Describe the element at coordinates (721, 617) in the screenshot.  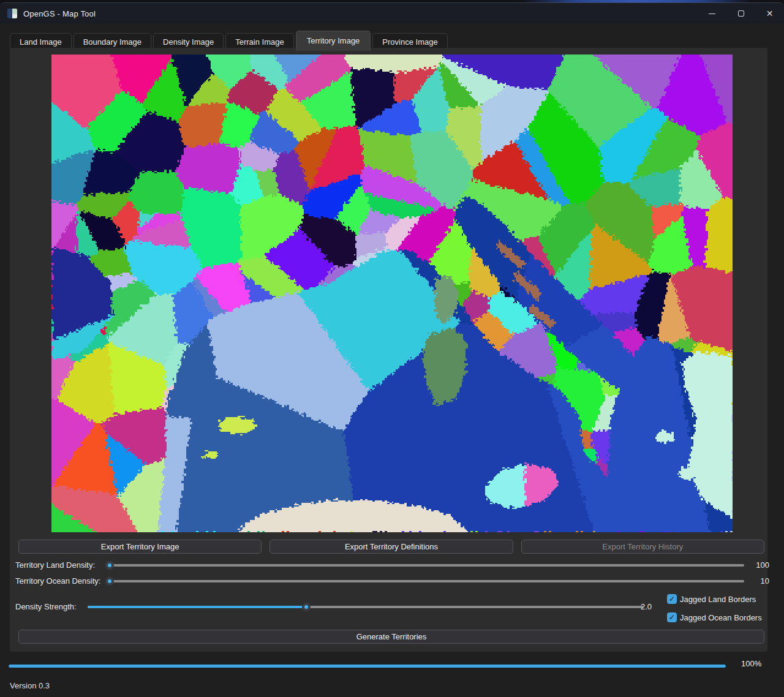
I see `jagged-ocean-borders-label: Jagged Ocean Borders` at that location.